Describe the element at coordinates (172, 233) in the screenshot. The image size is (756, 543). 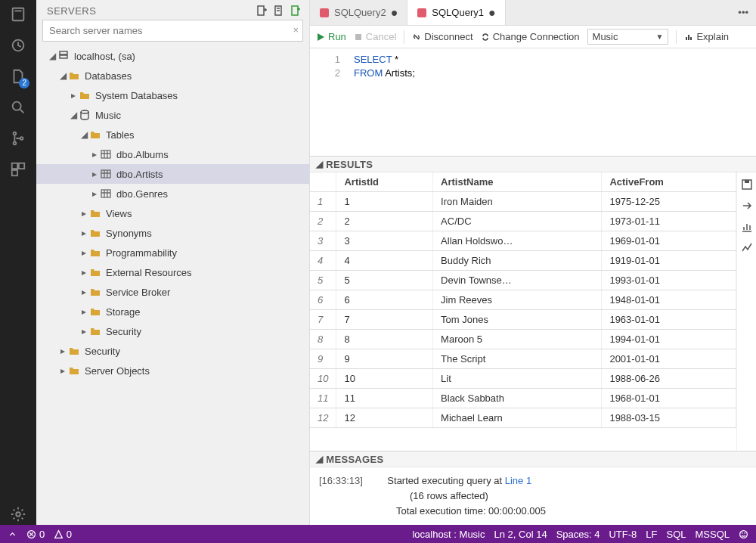
I see `tree-folder: ▸Synonyms` at that location.